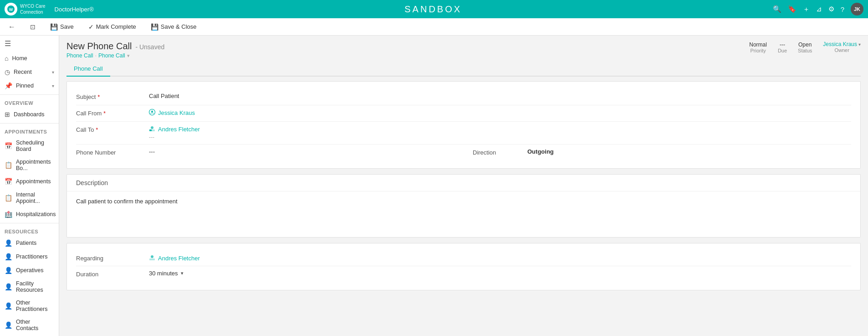 The height and width of the screenshot is (336, 868). What do you see at coordinates (792, 9) in the screenshot?
I see `bookmark-icon: 🔖` at bounding box center [792, 9].